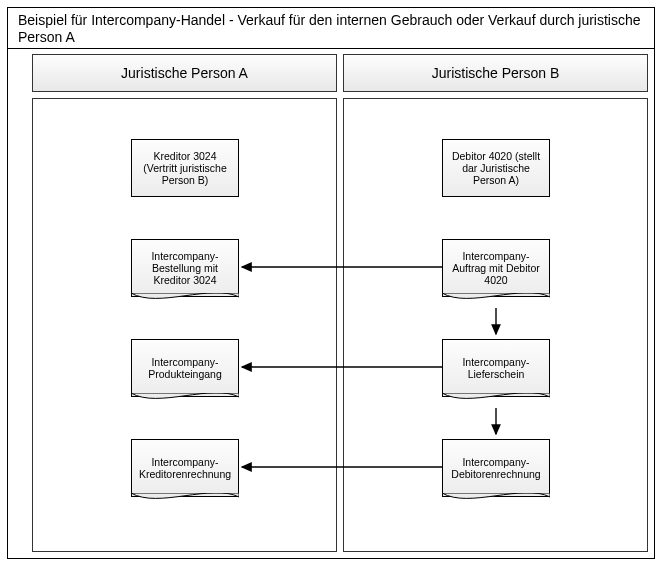 The width and height of the screenshot is (662, 566). What do you see at coordinates (185, 468) in the screenshot?
I see `node-a-kreditorenrechnung: Intercompany-Kreditorenrechnung` at bounding box center [185, 468].